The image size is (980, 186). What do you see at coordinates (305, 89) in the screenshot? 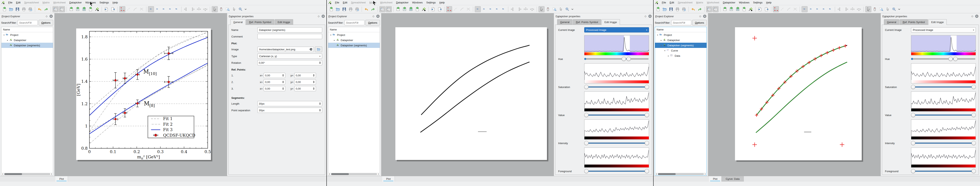
I see `ref-point-y-spinbox: 0,00` at bounding box center [305, 89].